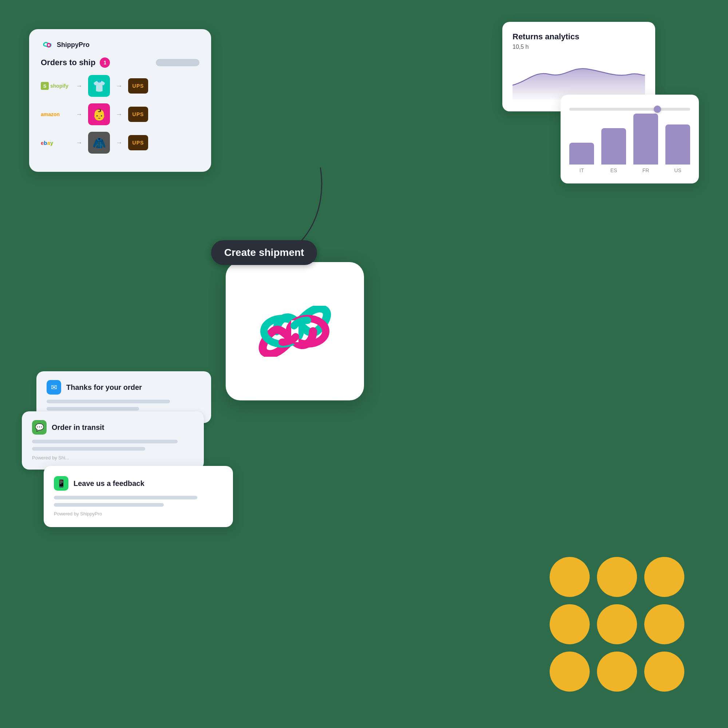 The width and height of the screenshot is (728, 728). What do you see at coordinates (657, 109) in the screenshot?
I see `slider-thumb` at bounding box center [657, 109].